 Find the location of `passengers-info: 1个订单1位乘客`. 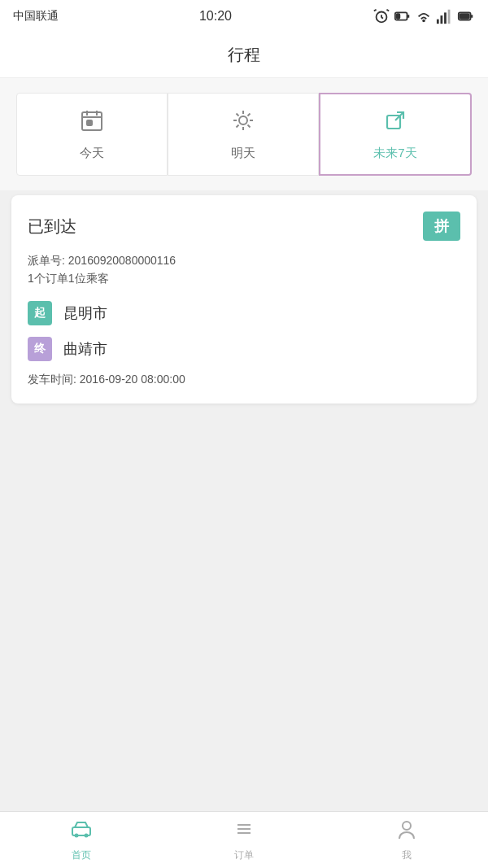

passengers-info: 1个订单1位乘客 is located at coordinates (244, 279).